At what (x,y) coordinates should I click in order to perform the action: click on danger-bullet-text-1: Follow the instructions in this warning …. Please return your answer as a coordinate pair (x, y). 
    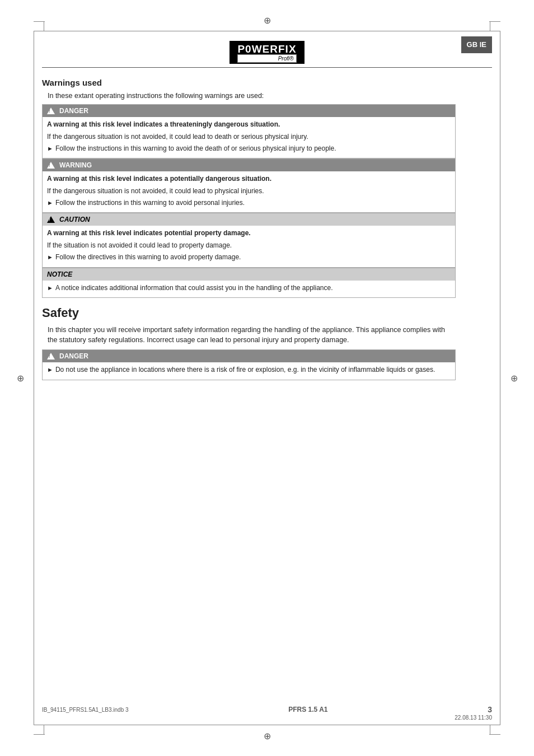
    Looking at the image, I should click on (196, 149).